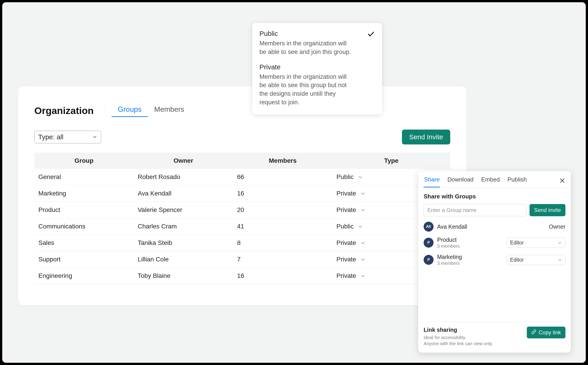 Image resolution: width=588 pixels, height=365 pixels. Describe the element at coordinates (242, 260) in the screenshot. I see `table-row: SupportLillian Cole7Private` at that location.